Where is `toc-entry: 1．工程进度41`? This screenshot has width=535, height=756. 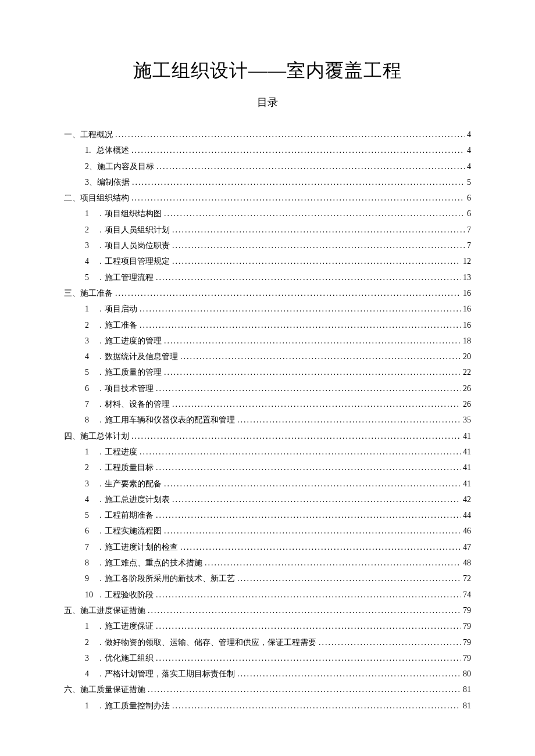
toc-entry: 1．工程进度41 is located at coordinates (268, 452).